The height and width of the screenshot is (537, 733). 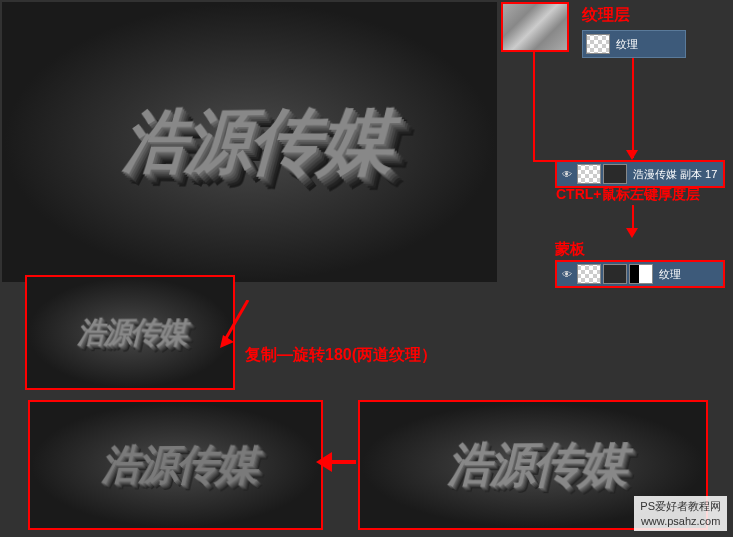 I want to click on watermark-title: PS爱好者教程网, so click(x=680, y=506).